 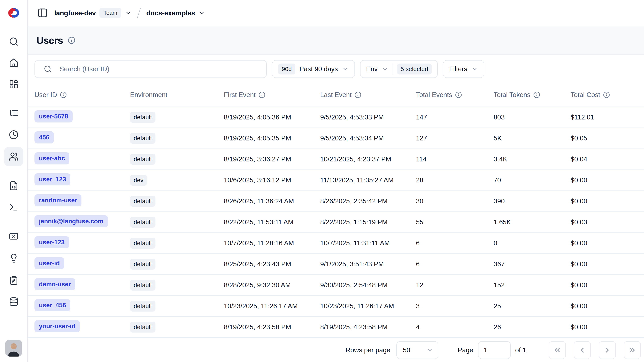 What do you see at coordinates (177, 180) in the screenshot?
I see `environment-cell: dev` at bounding box center [177, 180].